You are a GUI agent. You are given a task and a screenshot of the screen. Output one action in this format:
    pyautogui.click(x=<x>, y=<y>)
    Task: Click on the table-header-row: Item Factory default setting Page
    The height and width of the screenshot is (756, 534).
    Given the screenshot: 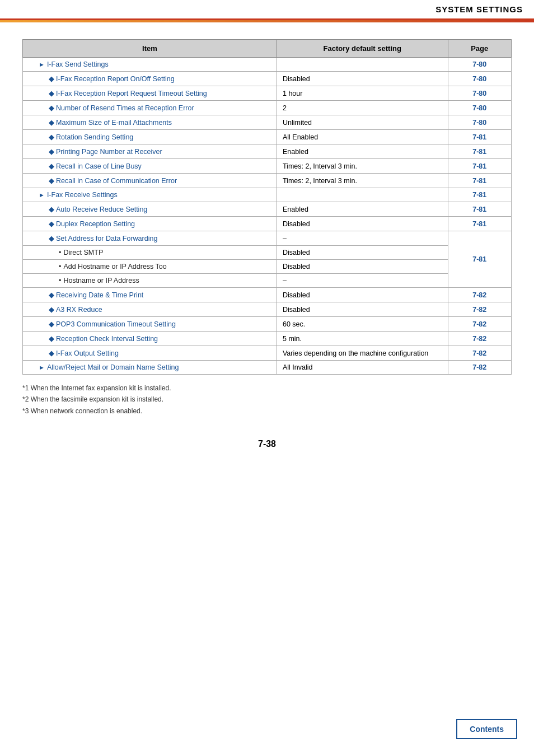 What is the action you would take?
    pyautogui.click(x=268, y=49)
    